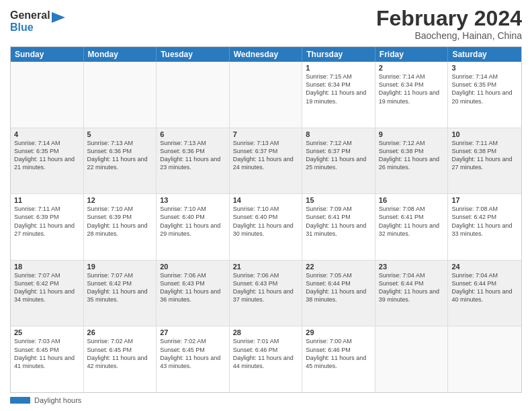 The height and width of the screenshot is (411, 532). I want to click on calendar-cell: 18Sunrise: 7:07 AM Sunset: 6:42 PM Dayli…, so click(47, 293).